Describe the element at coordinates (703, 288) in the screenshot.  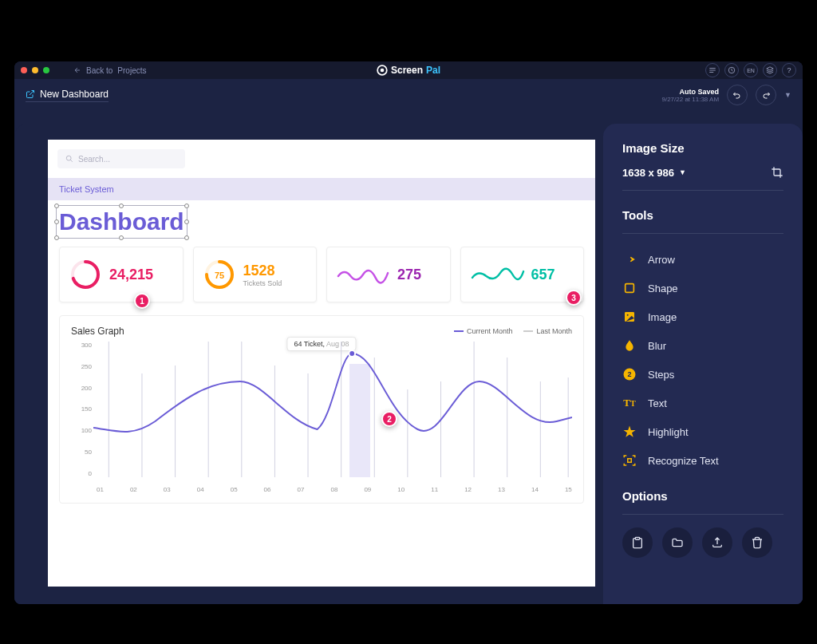
I see `tool-shape: Shape` at that location.